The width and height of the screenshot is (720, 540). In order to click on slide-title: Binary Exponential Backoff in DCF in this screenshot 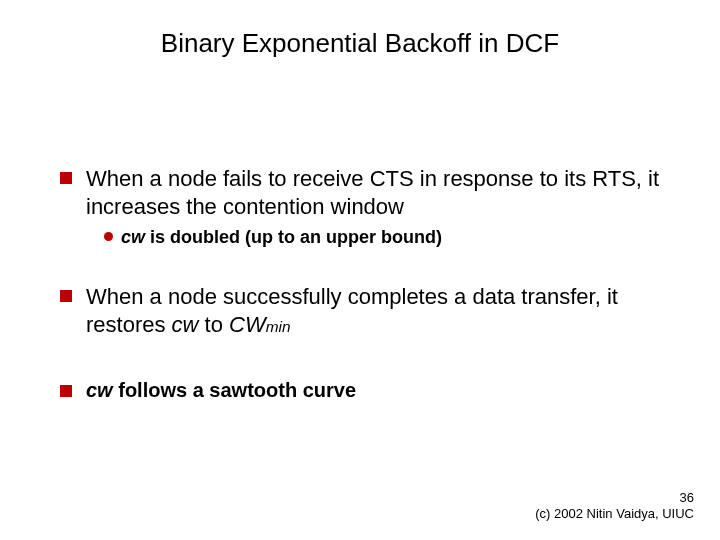, I will do `click(360, 44)`.